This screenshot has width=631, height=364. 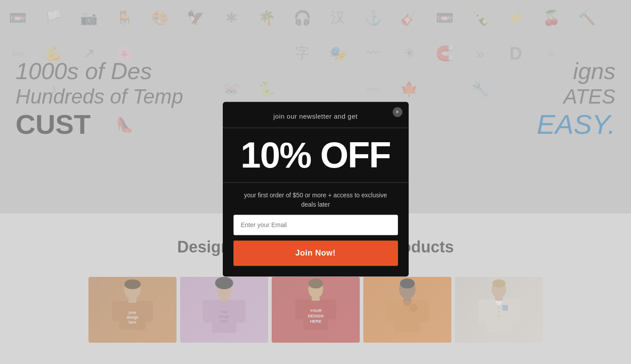 I want to click on modal-body: Join Now!, so click(x=316, y=245).